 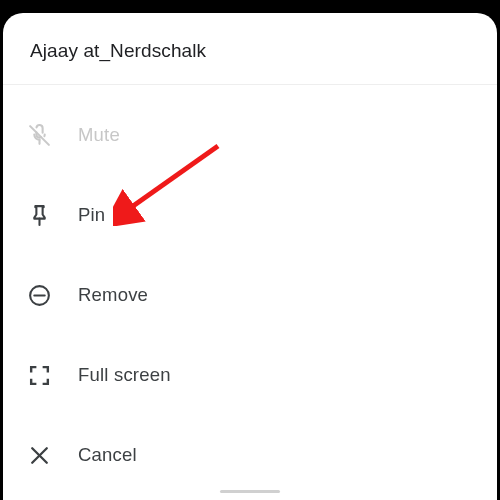 I want to click on participant-name: Ajaay at_Nerdschalk, so click(x=250, y=51).